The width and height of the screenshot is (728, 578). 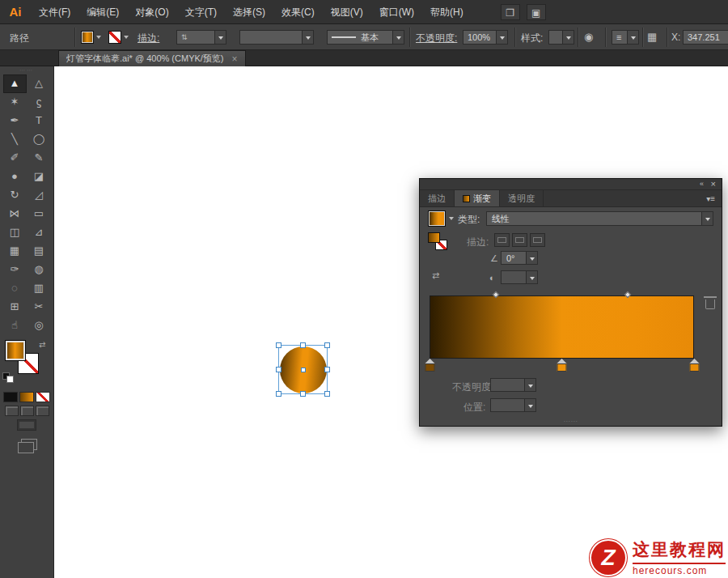 I want to click on stroke-gradient-along-button, so click(x=519, y=240).